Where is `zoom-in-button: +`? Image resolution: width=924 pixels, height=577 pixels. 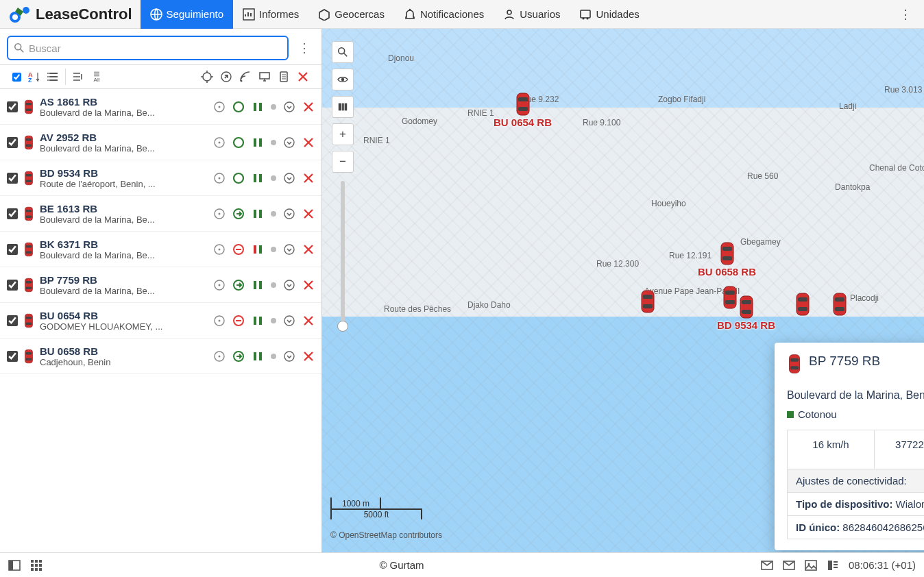 zoom-in-button: + is located at coordinates (343, 134).